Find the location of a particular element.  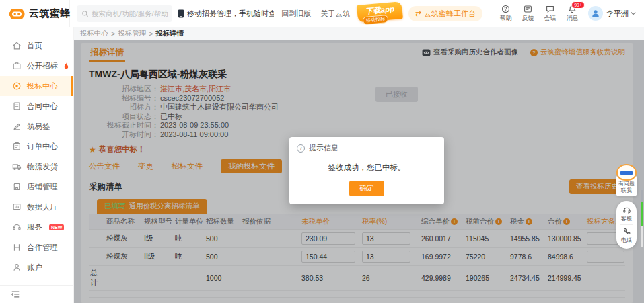

bee-mascot-icon is located at coordinates (627, 172).